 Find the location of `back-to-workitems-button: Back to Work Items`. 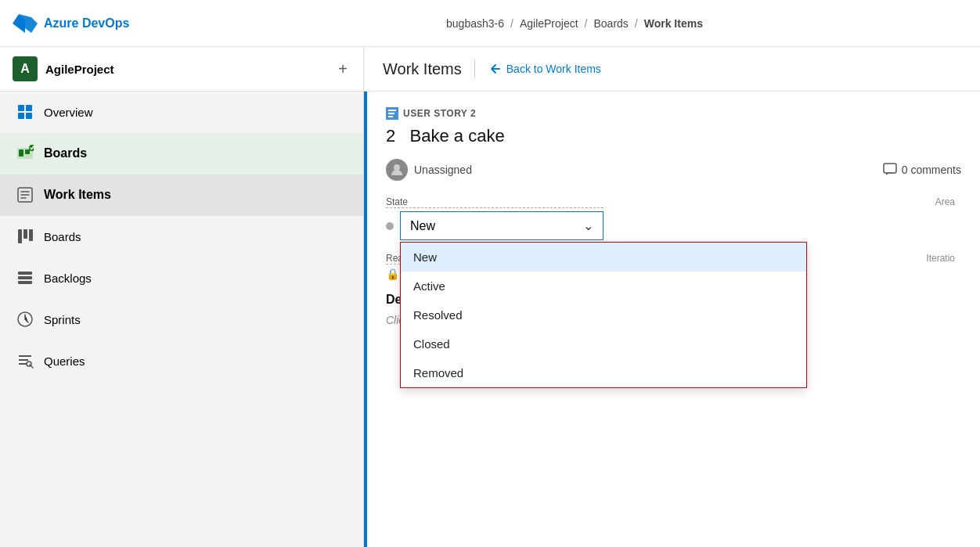

back-to-workitems-button: Back to Work Items is located at coordinates (545, 69).